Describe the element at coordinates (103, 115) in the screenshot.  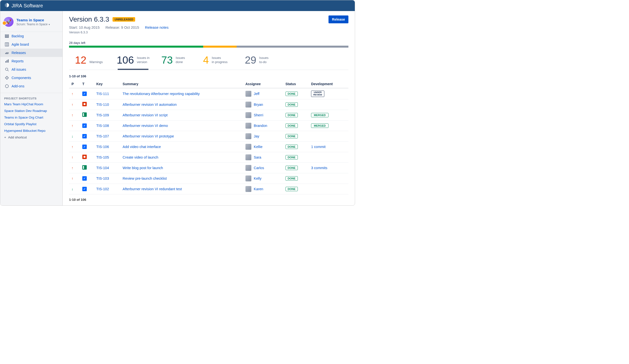
I see `issue-key-link: TIS-109` at that location.